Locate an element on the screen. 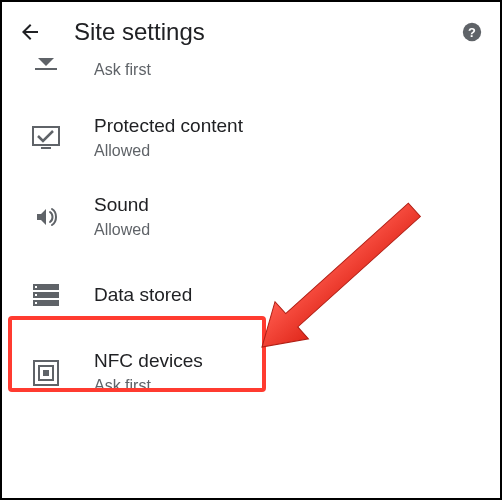  list-item: Ask first is located at coordinates (251, 78).